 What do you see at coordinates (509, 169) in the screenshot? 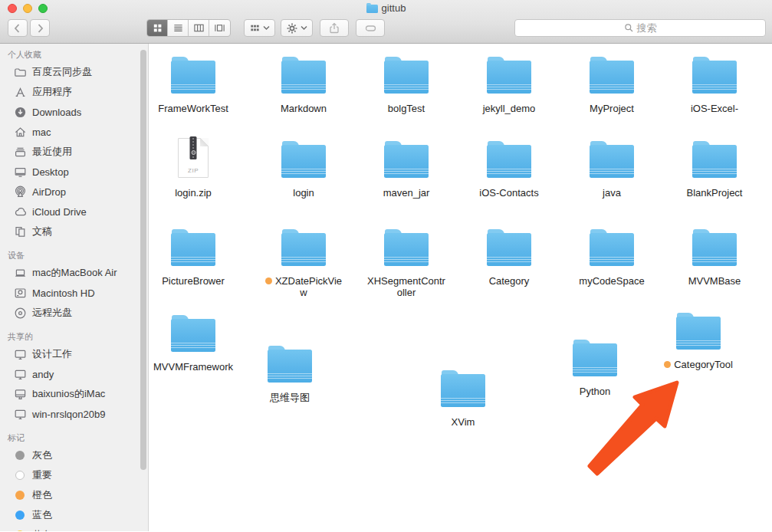
I see `file-item-ios-contacts: iOS-Contacts` at bounding box center [509, 169].